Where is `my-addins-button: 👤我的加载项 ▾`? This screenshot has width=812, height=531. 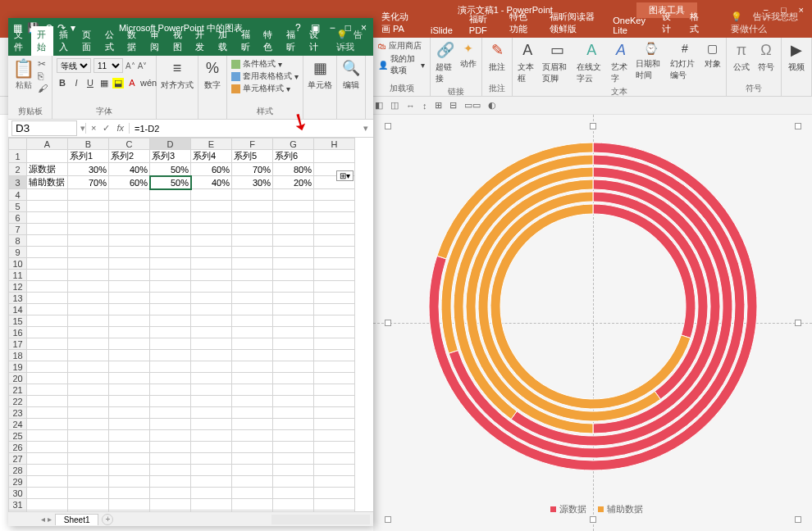
my-addins-button: 👤我的加载项 ▾ is located at coordinates (402, 65).